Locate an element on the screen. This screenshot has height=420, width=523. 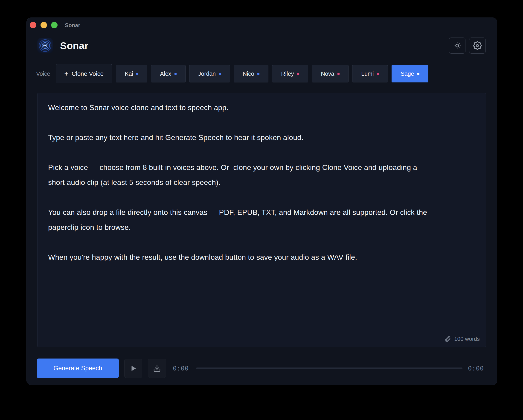
settings-button is located at coordinates (477, 46).